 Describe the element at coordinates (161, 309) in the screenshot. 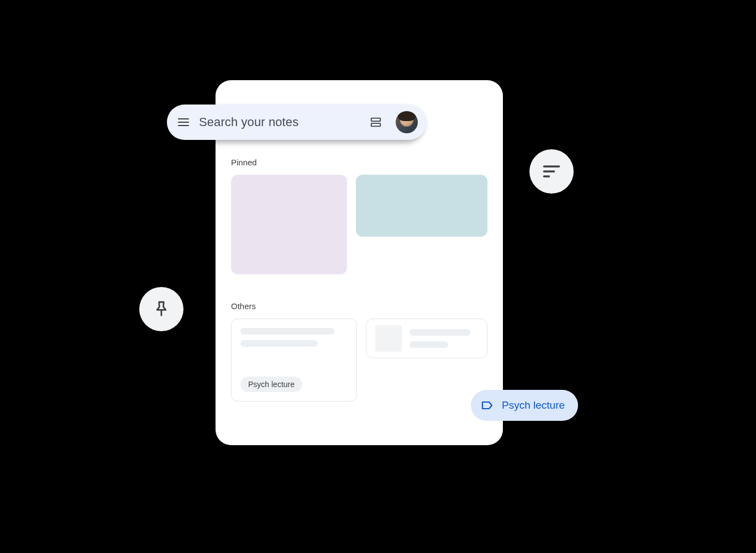

I see `pin-icon` at that location.